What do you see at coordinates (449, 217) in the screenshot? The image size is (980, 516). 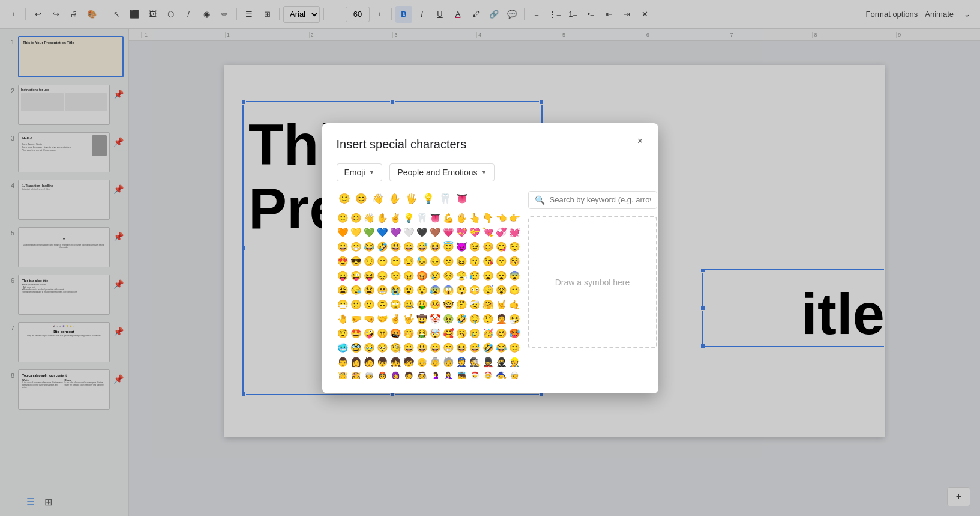 I see `emoji-cell: 💪` at bounding box center [449, 217].